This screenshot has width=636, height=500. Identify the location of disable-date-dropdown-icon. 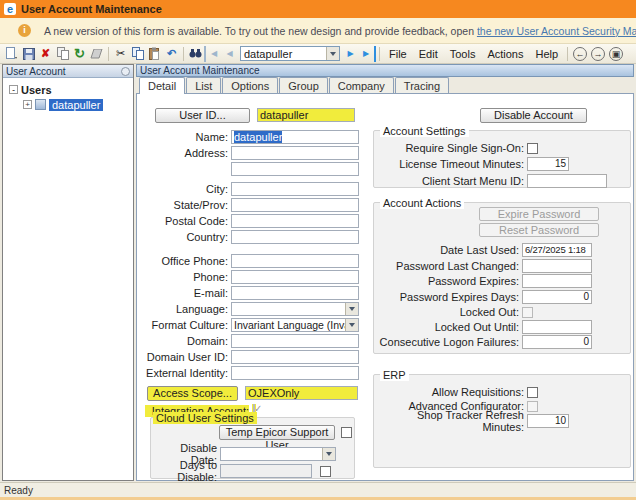
(328, 454).